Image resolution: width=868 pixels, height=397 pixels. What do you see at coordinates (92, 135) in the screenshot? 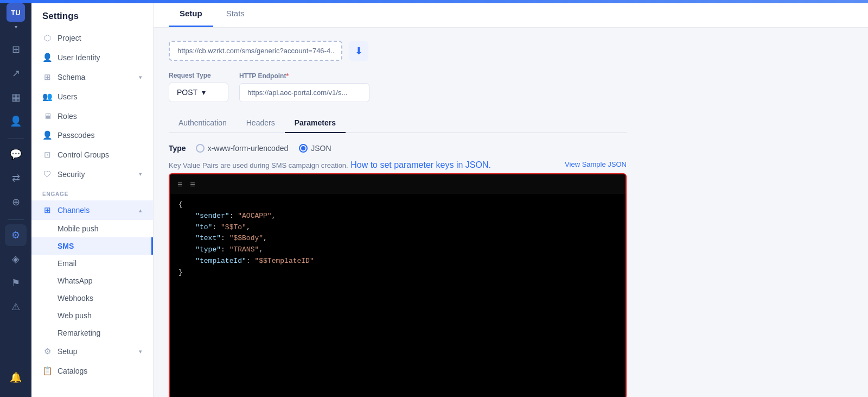
I see `sidebar-item-passcodes: 👤 Passcodes` at bounding box center [92, 135].